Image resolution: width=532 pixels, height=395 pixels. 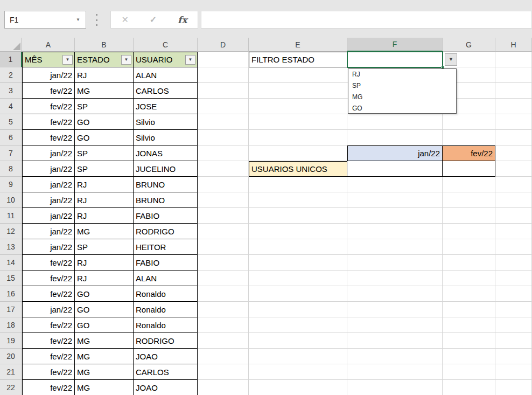 I want to click on name-box-dropdown-icon: ▼, so click(x=81, y=19).